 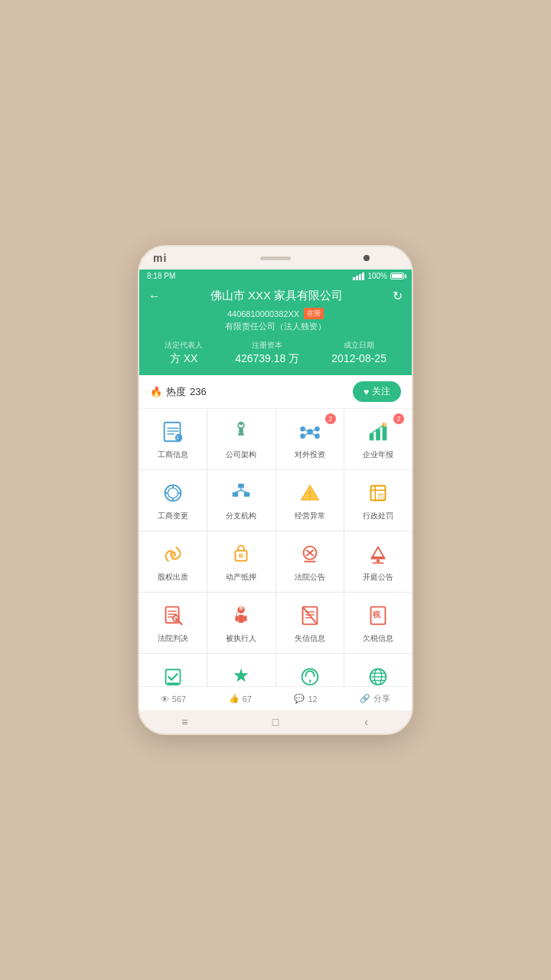 What do you see at coordinates (173, 623) in the screenshot?
I see `grid-item-panjue: 法院判决` at bounding box center [173, 623].